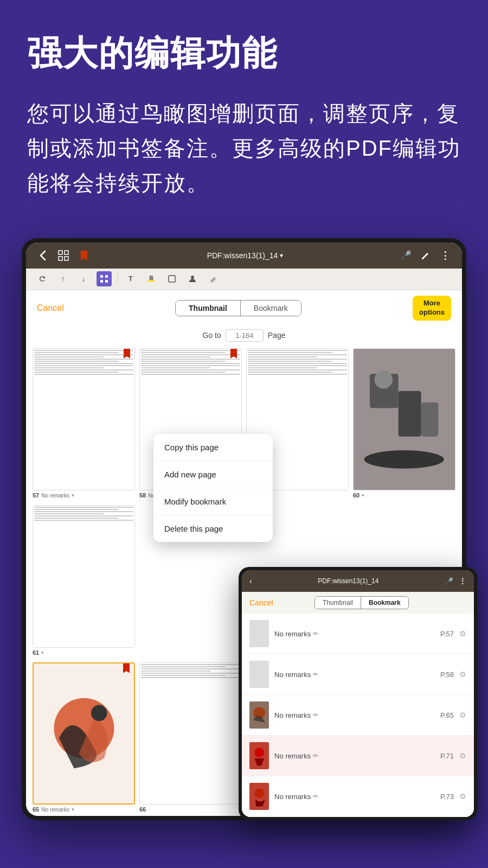 The height and width of the screenshot is (868, 488). Describe the element at coordinates (277, 335) in the screenshot. I see `page-label: Page` at that location.